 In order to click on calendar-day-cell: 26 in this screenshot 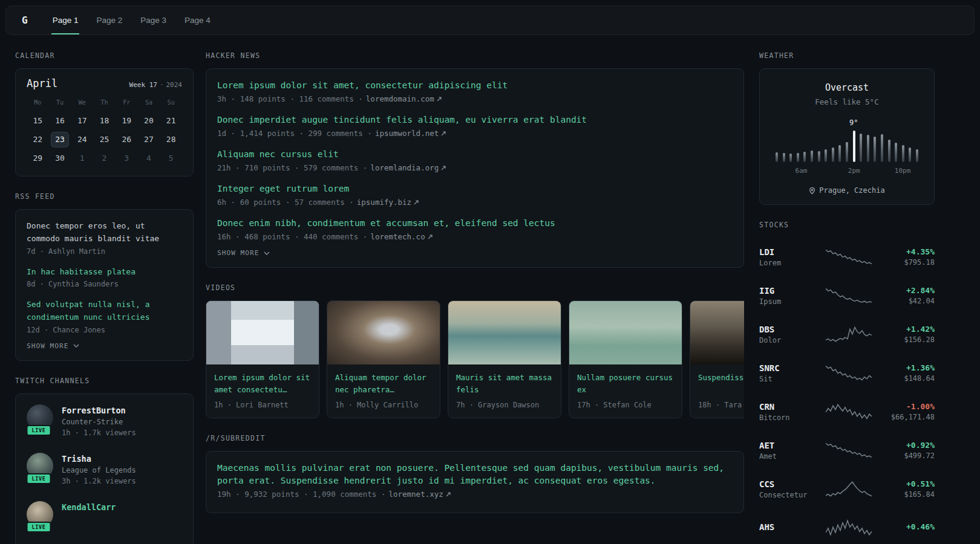, I will do `click(126, 140)`.